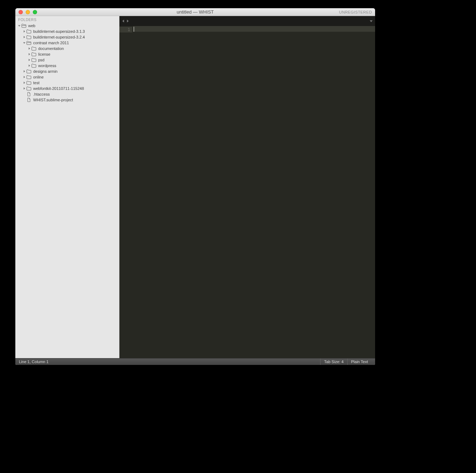  Describe the element at coordinates (67, 26) in the screenshot. I see `tree-folder: web` at that location.